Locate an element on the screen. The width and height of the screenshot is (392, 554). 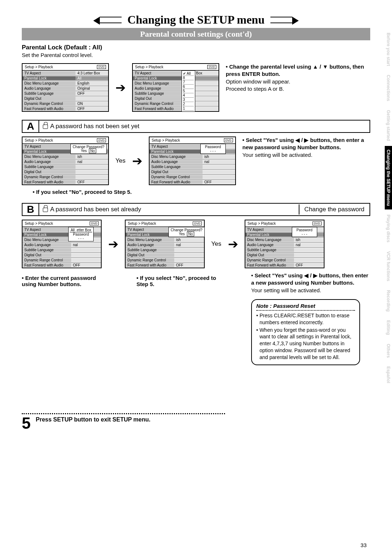
level-options-overlay: ✔ All87654321 is located at coordinates (188, 91).